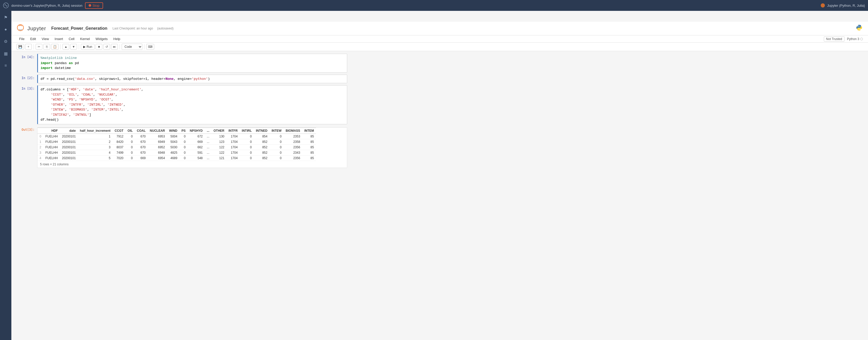 Image resolution: width=868 pixels, height=340 pixels. I want to click on table-cell-r2-c15: 852, so click(262, 147).